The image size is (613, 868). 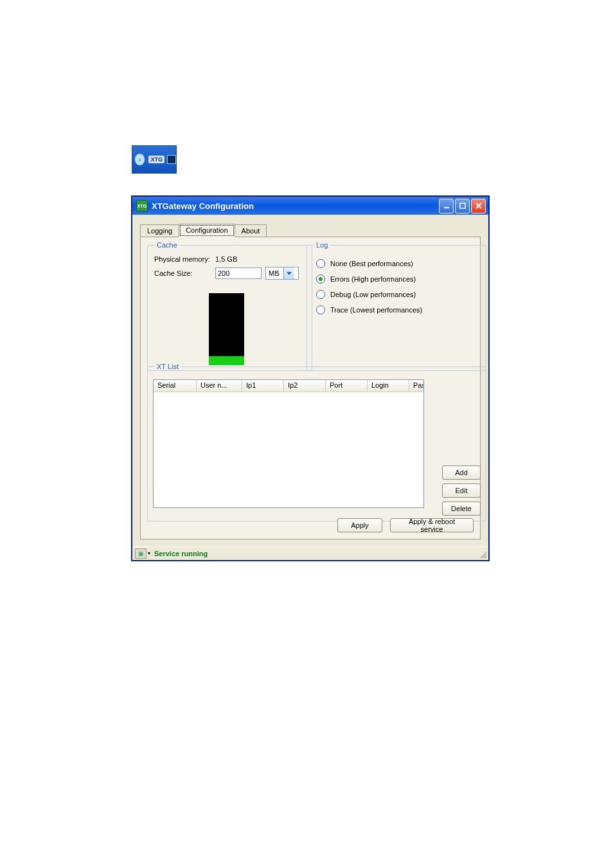 I want to click on tab-configuration: Configuration, so click(x=207, y=230).